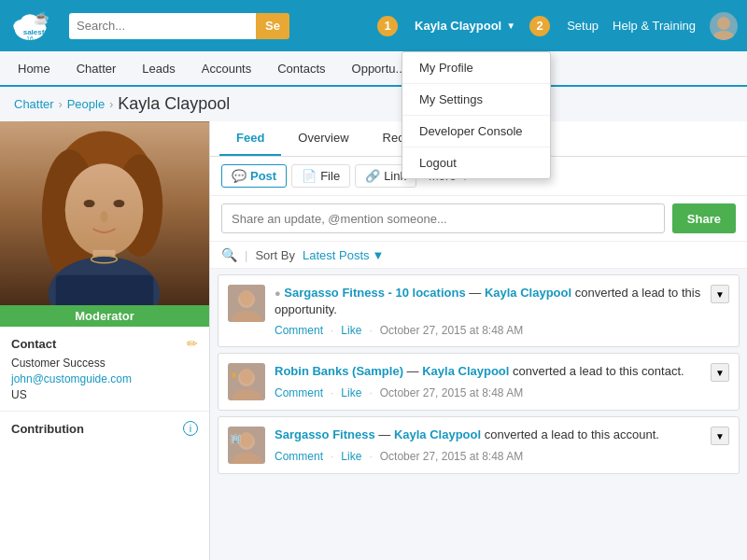 The height and width of the screenshot is (560, 747). I want to click on comment-link-3: Comment, so click(299, 456).